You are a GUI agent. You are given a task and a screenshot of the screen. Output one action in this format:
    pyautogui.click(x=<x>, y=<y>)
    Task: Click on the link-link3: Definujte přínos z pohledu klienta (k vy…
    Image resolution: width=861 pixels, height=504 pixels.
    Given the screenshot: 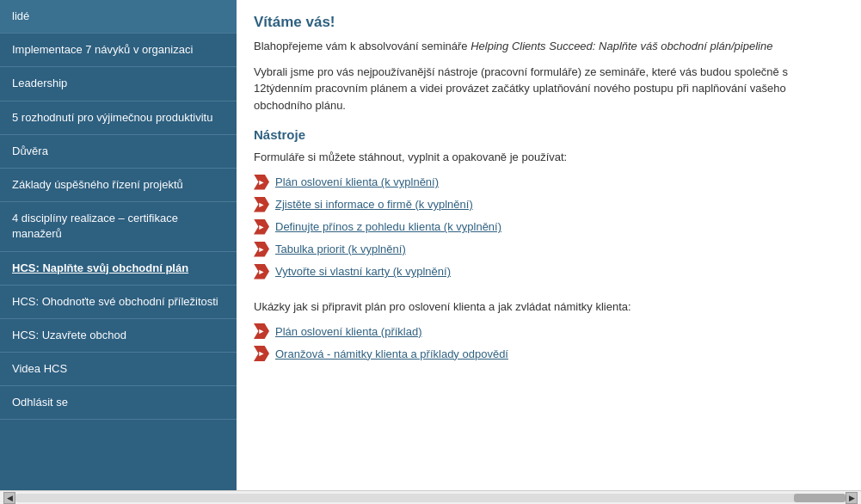 What is the action you would take?
    pyautogui.click(x=389, y=227)
    